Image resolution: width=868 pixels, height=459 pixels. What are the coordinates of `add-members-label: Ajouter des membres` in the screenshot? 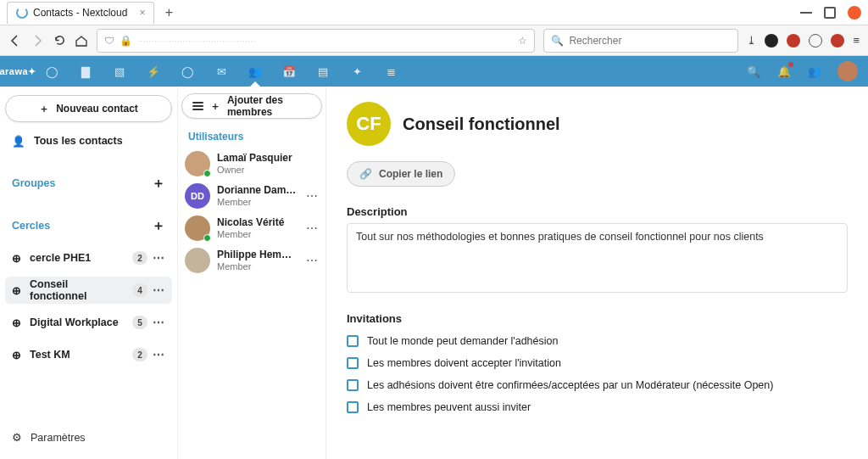 It's located at (270, 106).